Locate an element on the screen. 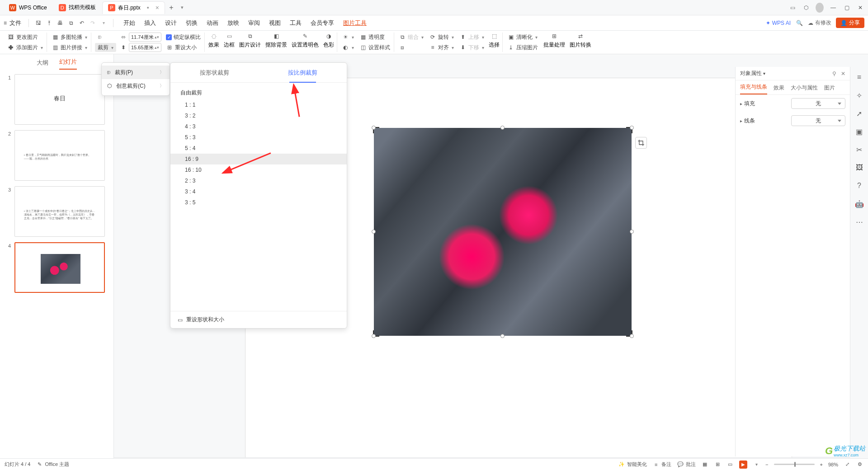  avatar is located at coordinates (820, 8).